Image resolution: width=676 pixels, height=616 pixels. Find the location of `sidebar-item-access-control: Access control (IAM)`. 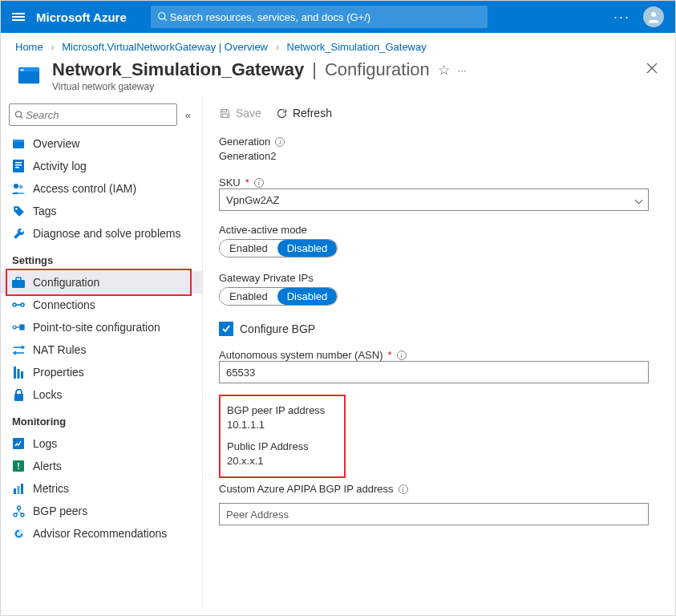

sidebar-item-access-control: Access control (IAM) is located at coordinates (101, 188).